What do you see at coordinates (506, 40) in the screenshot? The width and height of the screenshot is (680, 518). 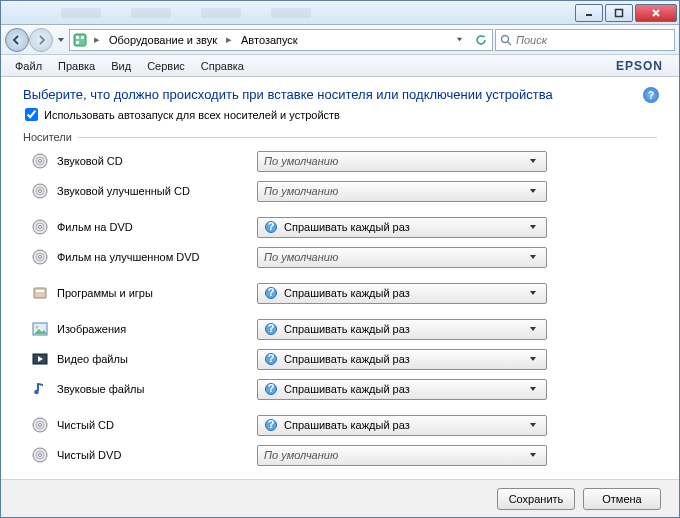 I see `search-icon` at bounding box center [506, 40].